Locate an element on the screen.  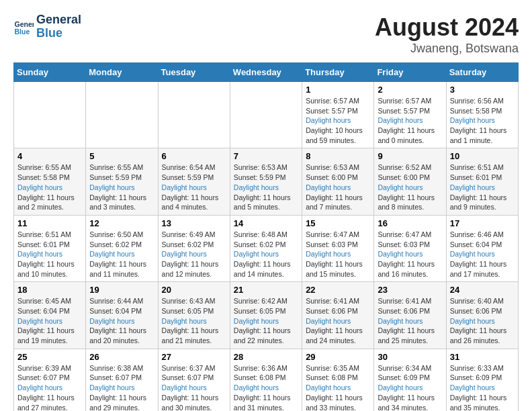
day-info: Sunrise: 6:56 AM Sunset: 5:58 PM Dayligh… is located at coordinates (482, 121).